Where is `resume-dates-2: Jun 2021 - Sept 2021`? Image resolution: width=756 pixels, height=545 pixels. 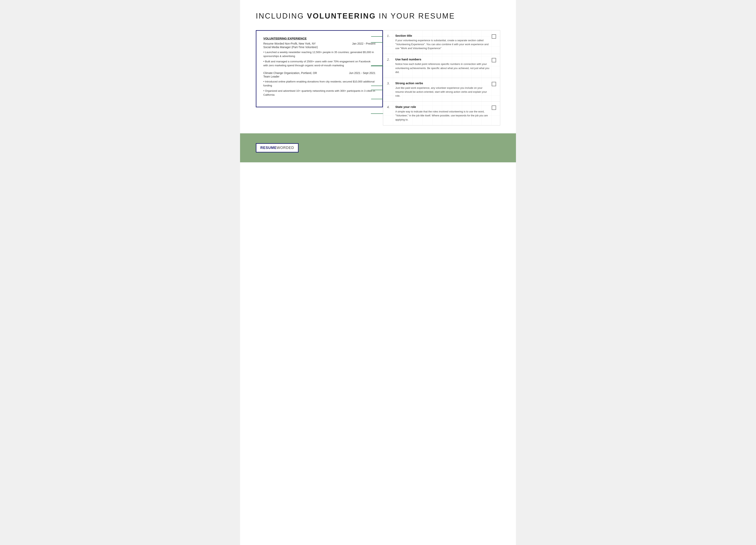
resume-dates-2: Jun 2021 - Sept 2021 is located at coordinates (362, 73).